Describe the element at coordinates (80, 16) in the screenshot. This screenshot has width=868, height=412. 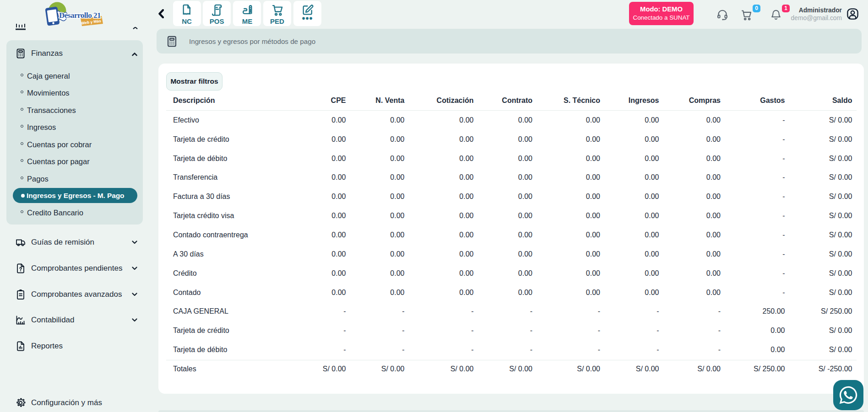
I see `svg-text: Desarrollo 21` at that location.